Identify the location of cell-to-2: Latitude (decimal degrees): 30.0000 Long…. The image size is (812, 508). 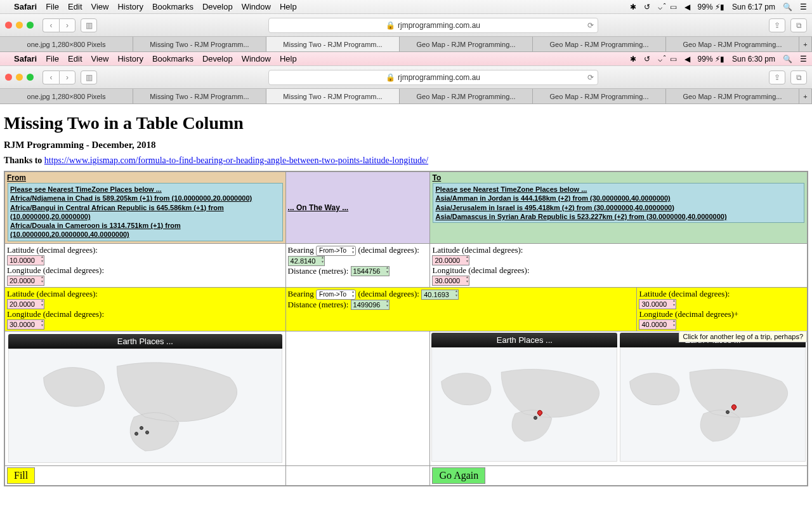
(722, 309).